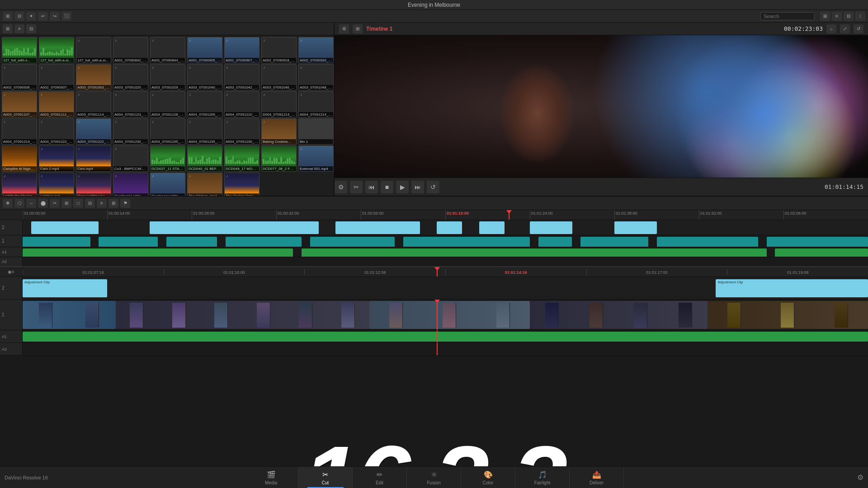 This screenshot has height=488, width=868. I want to click on toolbar-btn-5: ↪, so click(55, 16).